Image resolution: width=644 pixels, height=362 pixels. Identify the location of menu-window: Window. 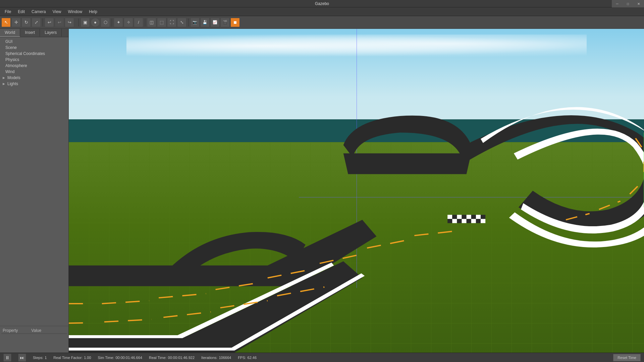
(75, 12).